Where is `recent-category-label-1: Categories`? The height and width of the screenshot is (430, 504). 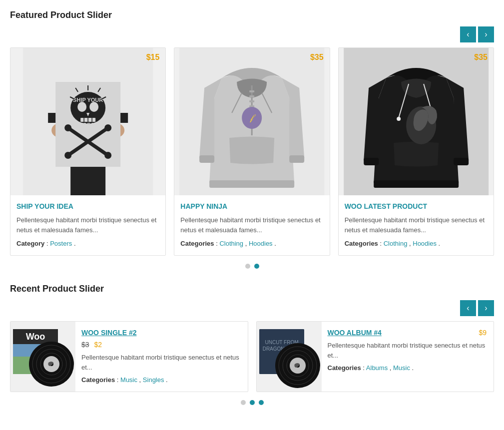
recent-category-label-1: Categories is located at coordinates (98, 380).